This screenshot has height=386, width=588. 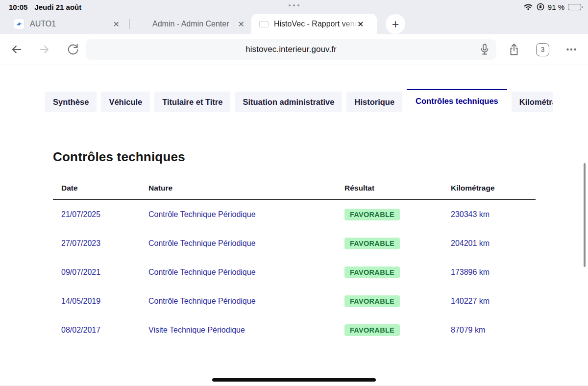 What do you see at coordinates (19, 24) in the screenshot?
I see `auto1-favicon` at bounding box center [19, 24].